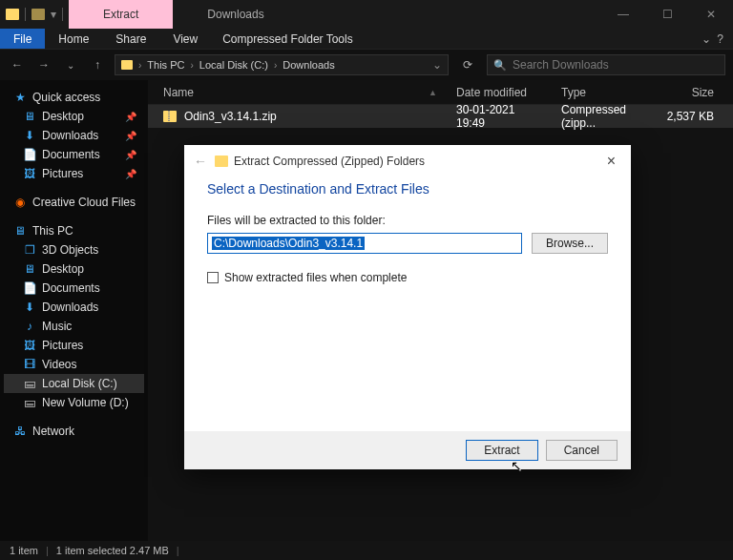 This screenshot has width=733, height=560. What do you see at coordinates (408, 278) in the screenshot?
I see `show-extracted-checkbox: Show extracted files when complete` at bounding box center [408, 278].